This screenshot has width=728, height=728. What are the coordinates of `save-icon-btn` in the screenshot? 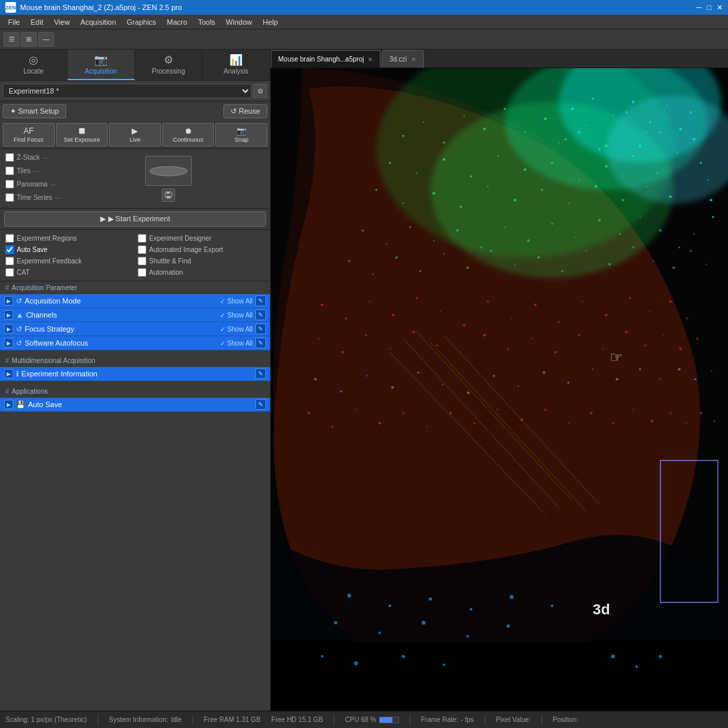 It's located at (168, 195).